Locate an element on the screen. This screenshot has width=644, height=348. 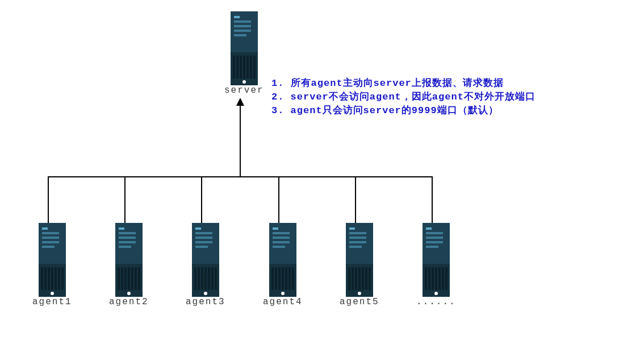
agent-node-3: agent3 is located at coordinates (206, 265).